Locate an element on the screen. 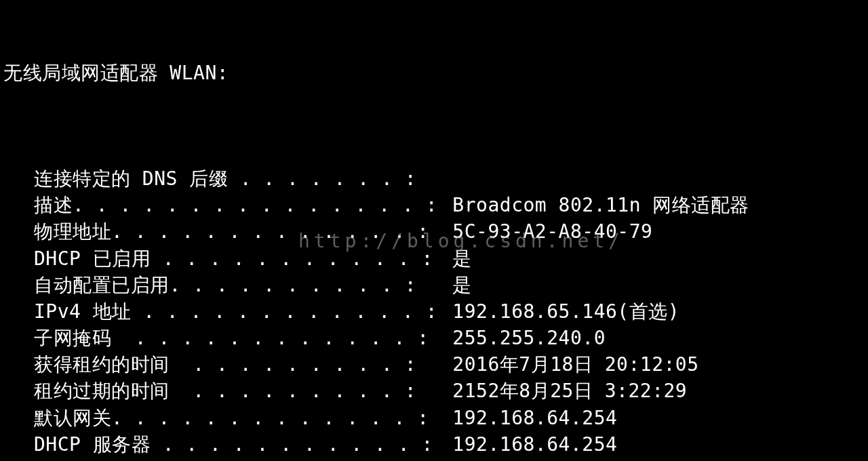 The width and height of the screenshot is (868, 461). config-row: 描述. . . . . . . . . . . . . . . : Broadc… is located at coordinates (448, 205).